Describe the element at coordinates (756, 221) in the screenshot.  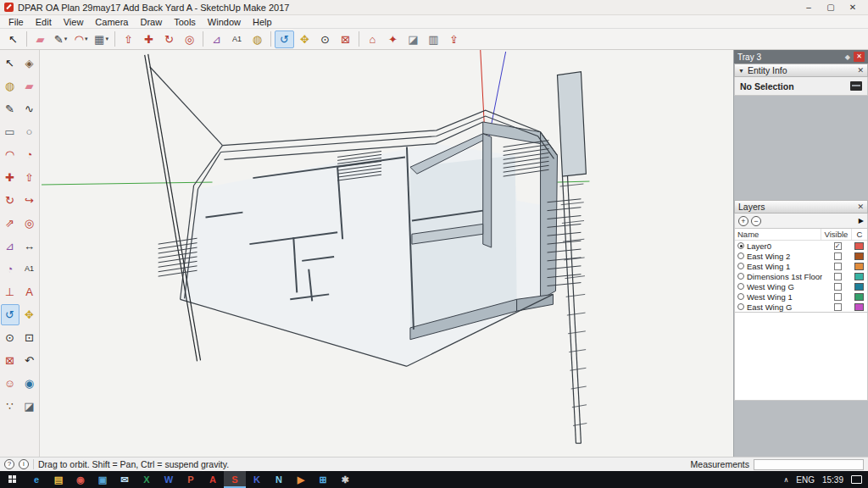
I see `remove-layer-button: −` at that location.